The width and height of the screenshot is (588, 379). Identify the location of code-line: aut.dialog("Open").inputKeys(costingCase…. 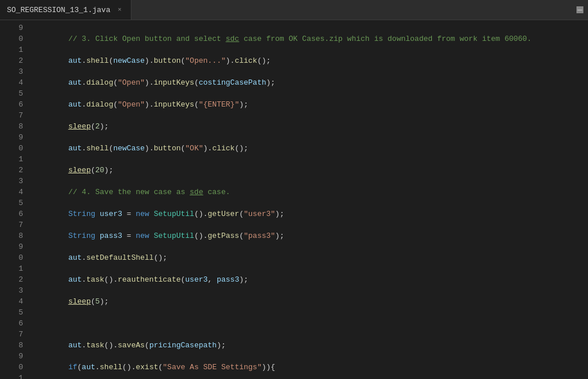
(310, 83).